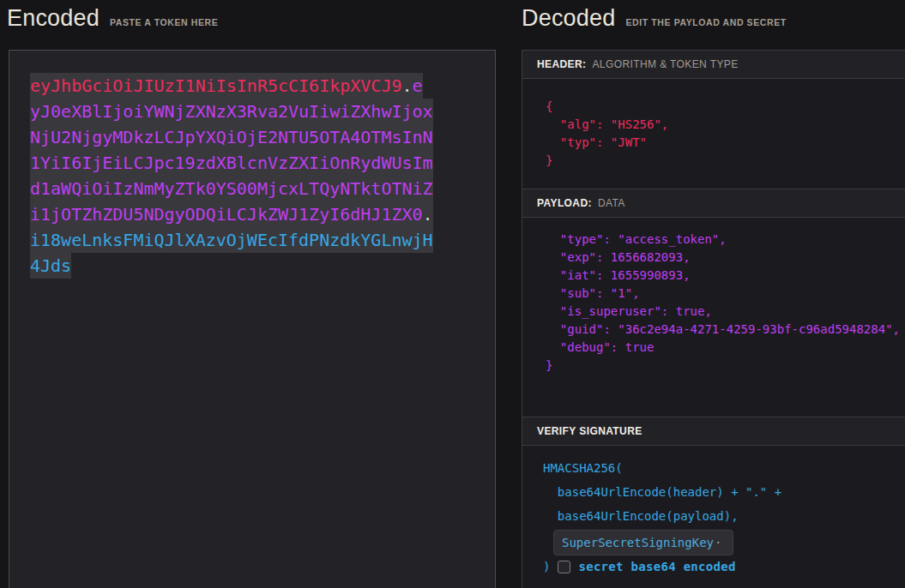 Image resolution: width=905 pixels, height=588 pixels. What do you see at coordinates (232, 253) in the screenshot?
I see `token-signature-segment: i18weLnksFMiQJlXAzvOjWEcIfdPNzdkYGLnwjH4…` at bounding box center [232, 253].